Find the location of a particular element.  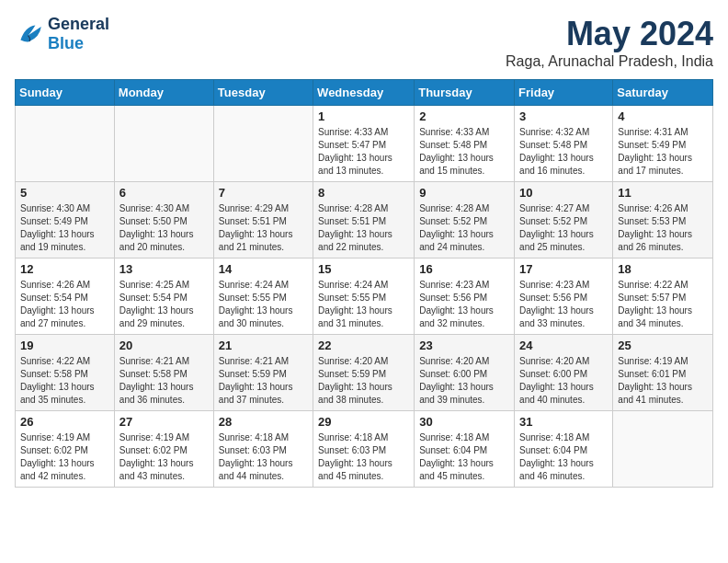

day-number: 20 is located at coordinates (164, 346).